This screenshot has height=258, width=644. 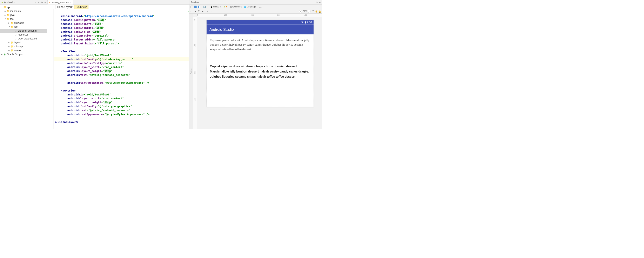 What do you see at coordinates (260, 16) in the screenshot?
I see `ruler-horizontal: 0 100 200 300 400` at bounding box center [260, 16].